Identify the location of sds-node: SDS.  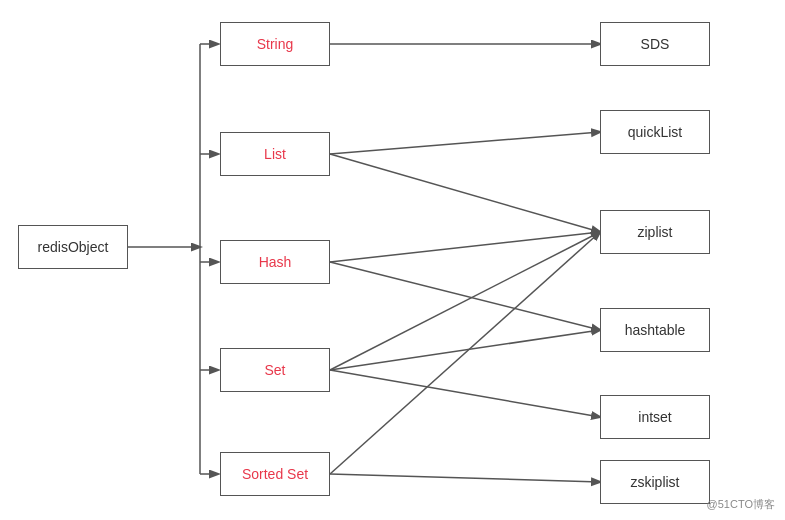
(655, 44).